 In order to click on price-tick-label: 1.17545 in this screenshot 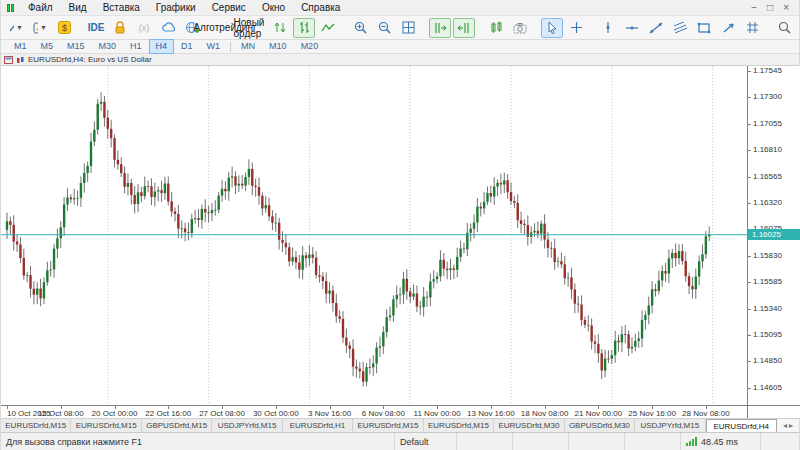, I will do `click(768, 71)`.